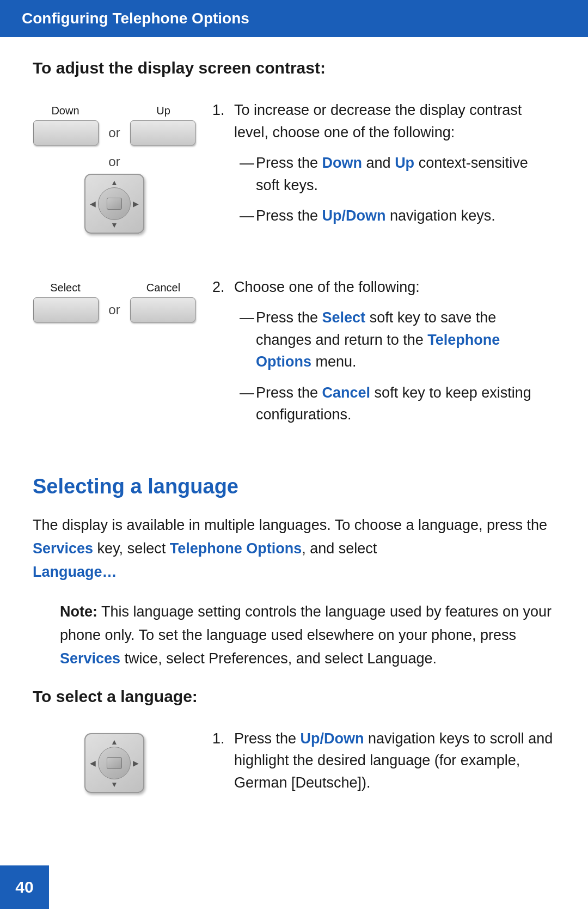 The image size is (588, 909). What do you see at coordinates (248, 174) in the screenshot?
I see `dash-icon-1: —` at bounding box center [248, 174].